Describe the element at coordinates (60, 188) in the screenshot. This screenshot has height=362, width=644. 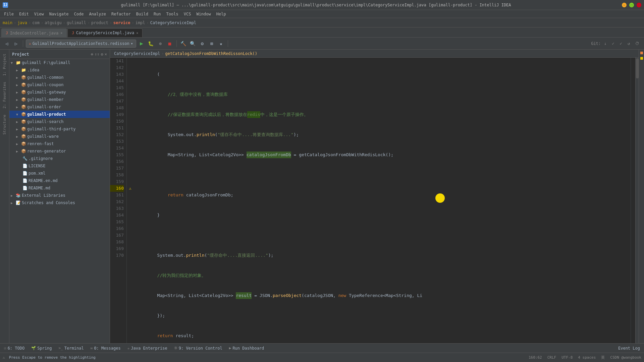
I see `tree-readme: ▶ 📄 README.md` at that location.